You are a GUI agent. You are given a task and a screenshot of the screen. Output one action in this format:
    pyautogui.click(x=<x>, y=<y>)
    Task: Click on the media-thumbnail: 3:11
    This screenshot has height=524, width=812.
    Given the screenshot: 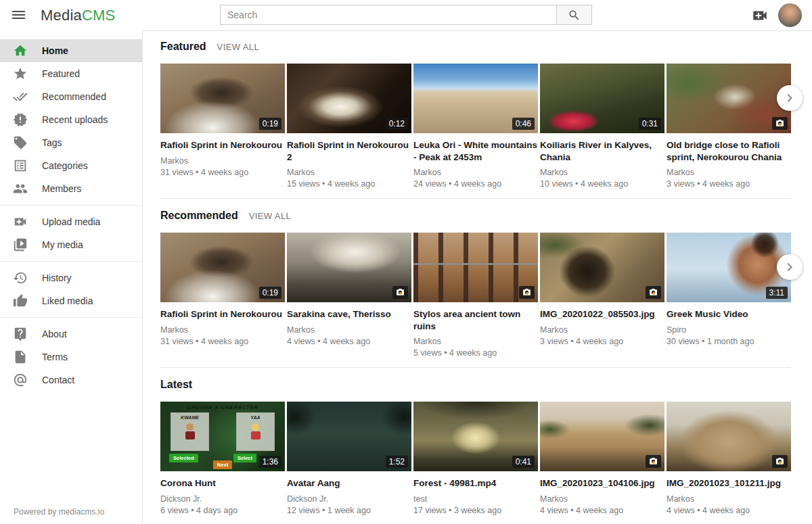 What is the action you would take?
    pyautogui.click(x=729, y=268)
    